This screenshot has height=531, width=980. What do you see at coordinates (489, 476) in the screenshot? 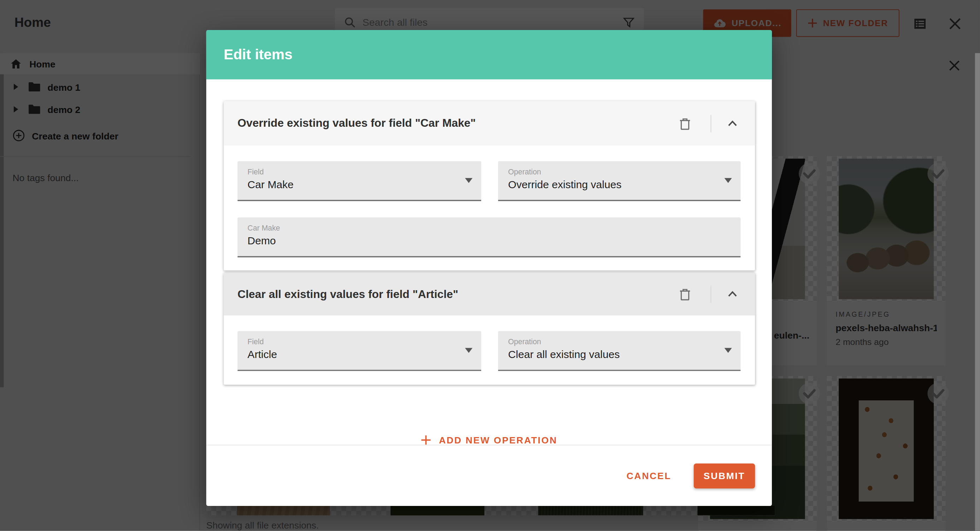
I see `dialog-footer: CANCEL SUBMIT` at bounding box center [489, 476].